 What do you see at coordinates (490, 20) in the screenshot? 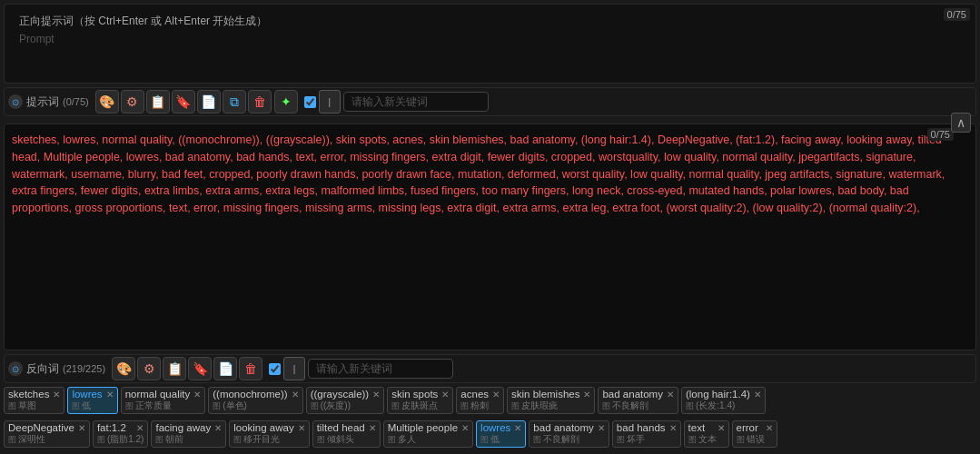
I see `positive-prompt-label: 正向提示词（按 Ctrl+Enter 或 Alt+Enter 开始生成）` at bounding box center [490, 20].